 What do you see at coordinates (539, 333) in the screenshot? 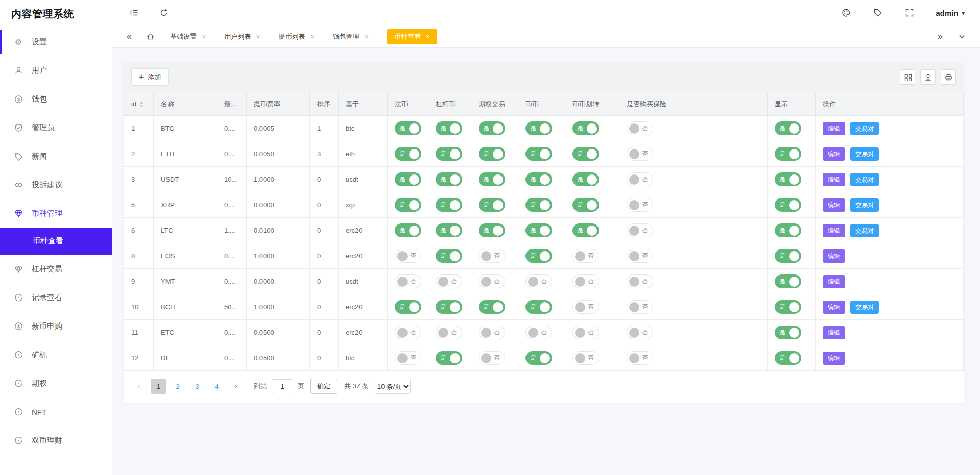
I see `coin-toggle: 否` at bounding box center [539, 333].